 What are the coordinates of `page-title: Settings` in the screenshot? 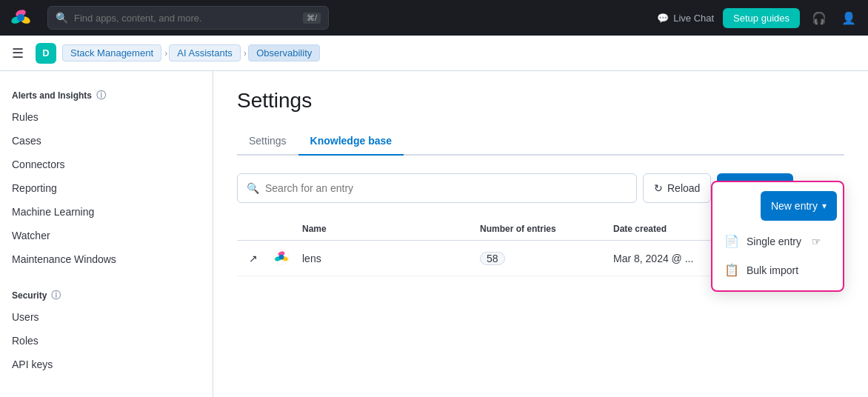 It's located at (541, 101).